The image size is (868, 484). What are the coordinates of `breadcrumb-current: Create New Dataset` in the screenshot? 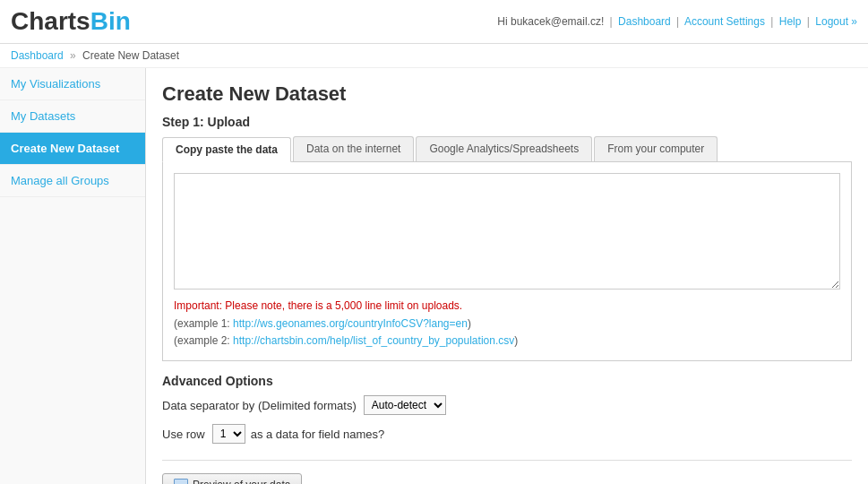 It's located at (131, 56).